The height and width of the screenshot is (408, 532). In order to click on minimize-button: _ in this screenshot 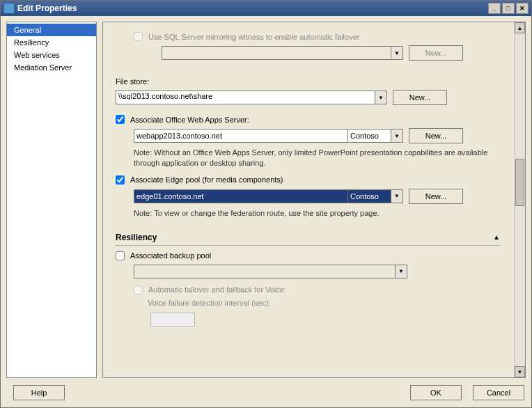, I will do `click(494, 8)`.